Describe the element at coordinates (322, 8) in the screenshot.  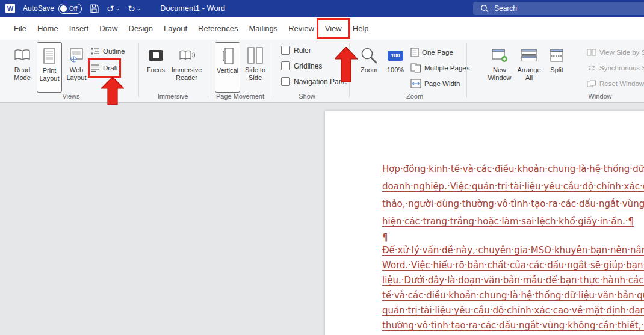
I see `title-bar: W AutoSave Off ↺ ⌄ ↻ ⌄ Document1 - Word …` at that location.